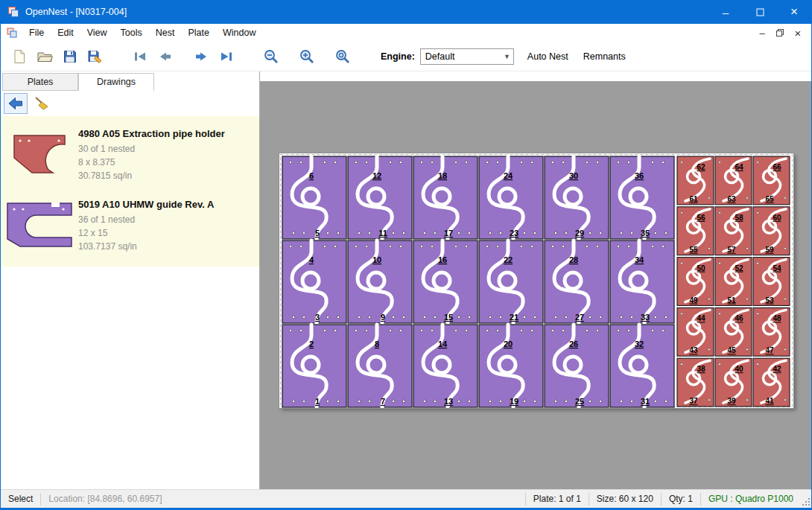 This screenshot has height=510, width=812. Describe the element at coordinates (380, 281) in the screenshot. I see `nested-purple-pair-10-9: 109` at that location.